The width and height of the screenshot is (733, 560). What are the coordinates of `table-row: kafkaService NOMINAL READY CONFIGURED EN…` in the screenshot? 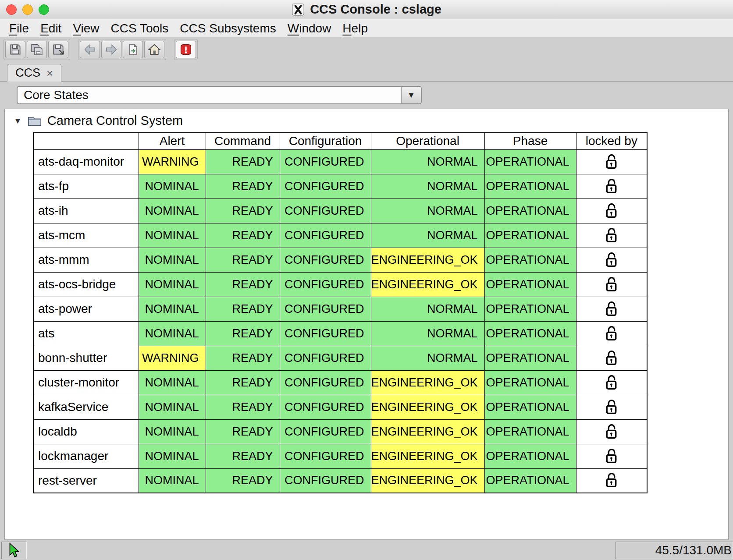 It's located at (340, 407).